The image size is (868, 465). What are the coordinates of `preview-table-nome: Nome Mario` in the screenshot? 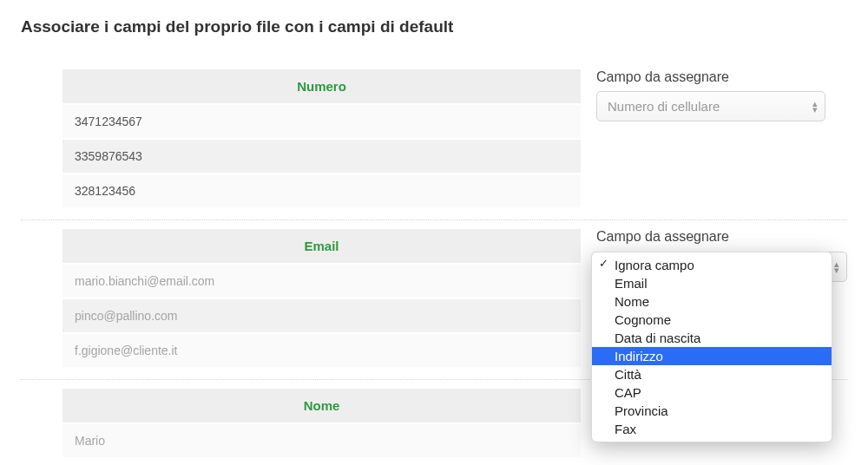 It's located at (321, 423).